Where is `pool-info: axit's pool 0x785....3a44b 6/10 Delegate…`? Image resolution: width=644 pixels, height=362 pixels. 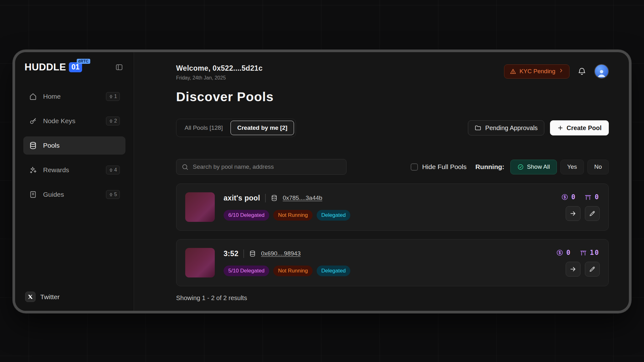 pool-info: axit's pool 0x785....3a44b 6/10 Delegate… is located at coordinates (287, 207).